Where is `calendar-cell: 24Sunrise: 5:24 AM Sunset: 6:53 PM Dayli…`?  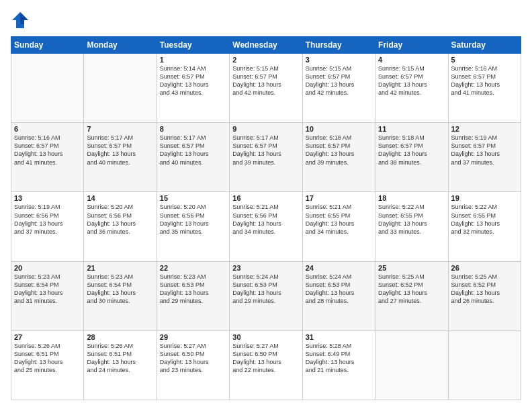 calendar-cell: 24Sunrise: 5:24 AM Sunset: 6:53 PM Dayli… is located at coordinates (339, 295).